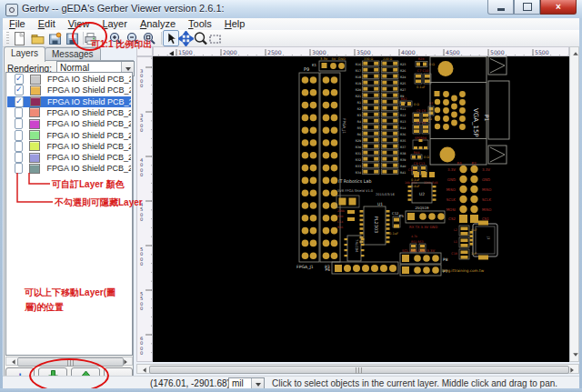 The height and width of the screenshot is (392, 582). What do you see at coordinates (55, 38) in the screenshot?
I see `revert-button` at bounding box center [55, 38].